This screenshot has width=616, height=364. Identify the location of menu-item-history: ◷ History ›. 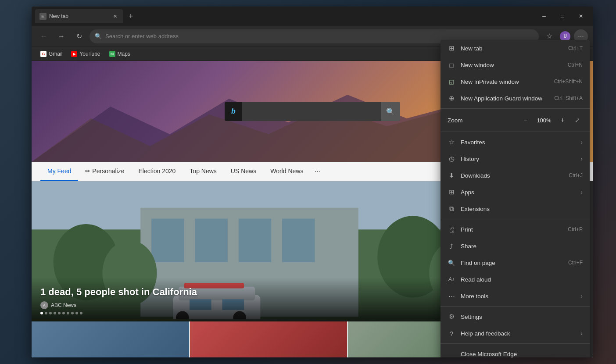
(515, 159).